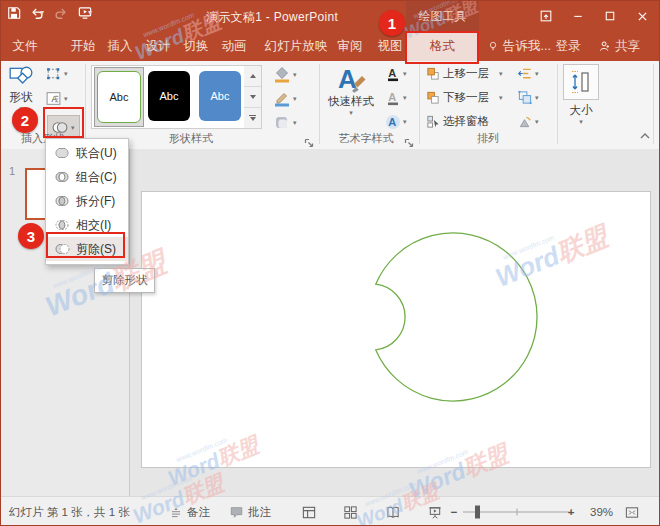 Image resolution: width=660 pixels, height=526 pixels. I want to click on send-backward-icon, so click(433, 98).